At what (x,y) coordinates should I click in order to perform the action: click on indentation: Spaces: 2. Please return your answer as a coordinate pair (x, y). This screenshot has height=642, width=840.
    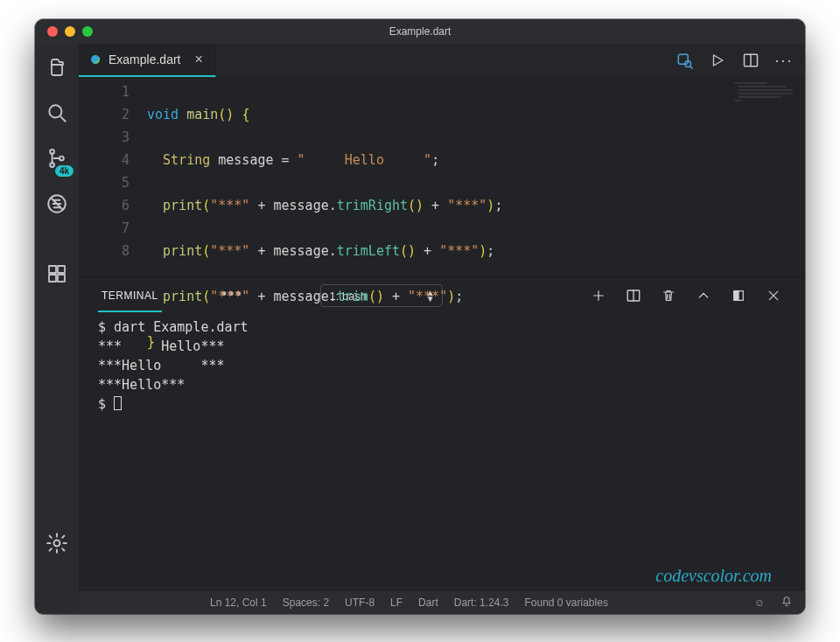
    Looking at the image, I should click on (306, 603).